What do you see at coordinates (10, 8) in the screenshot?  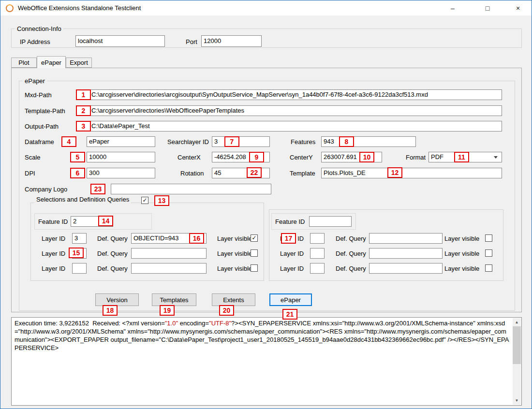 I see `app-icon` at bounding box center [10, 8].